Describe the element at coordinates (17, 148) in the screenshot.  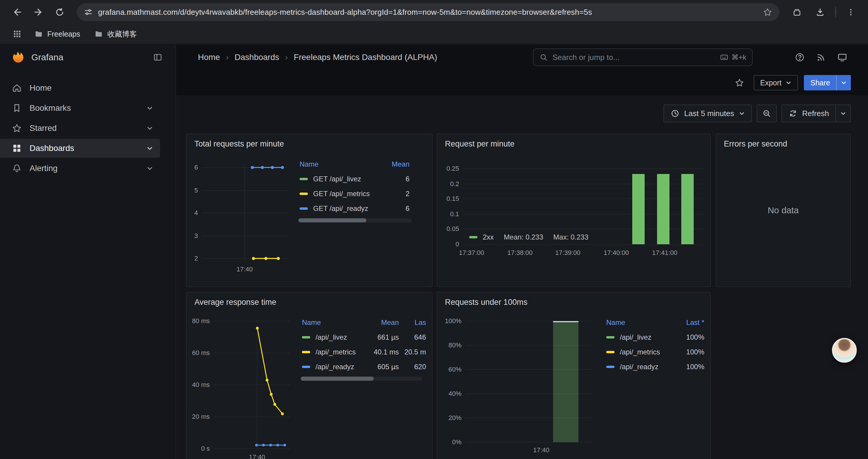
I see `dashboards-icon` at that location.